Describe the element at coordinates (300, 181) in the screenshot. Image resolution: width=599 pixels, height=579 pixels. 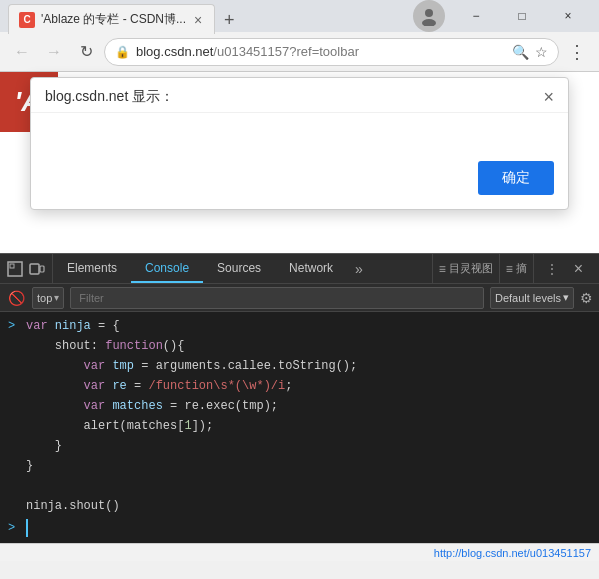
I see `dialog-footer: 确定` at that location.